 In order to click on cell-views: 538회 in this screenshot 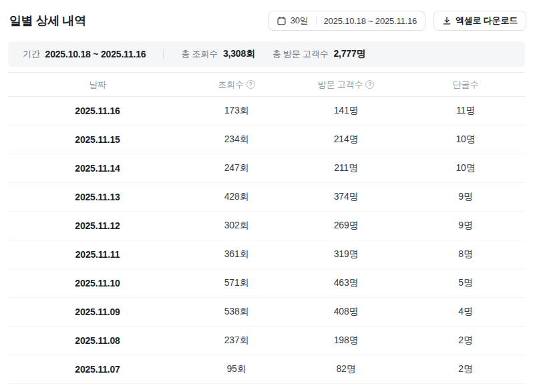, I will do `click(236, 313)`.